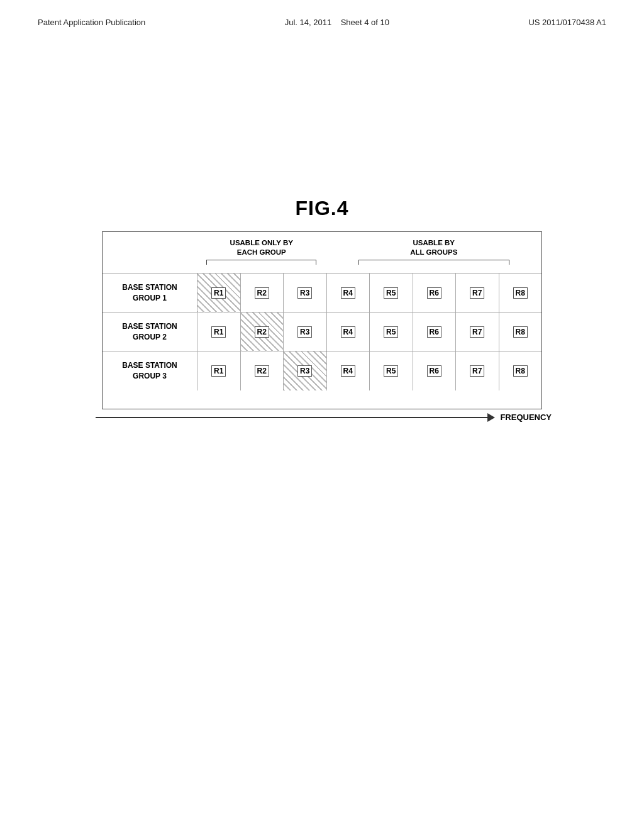  What do you see at coordinates (262, 262) in the screenshot?
I see `brace-left-line` at bounding box center [262, 262].